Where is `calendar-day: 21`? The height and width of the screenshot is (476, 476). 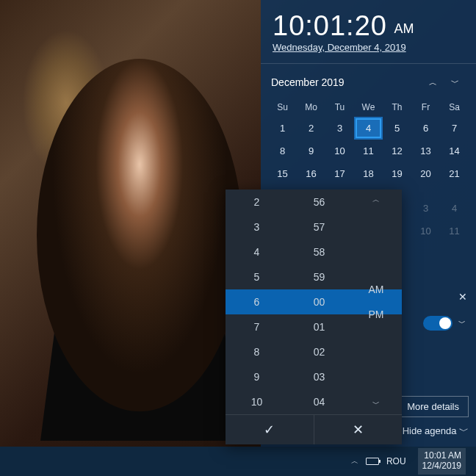 calendar-day: 21 is located at coordinates (454, 173).